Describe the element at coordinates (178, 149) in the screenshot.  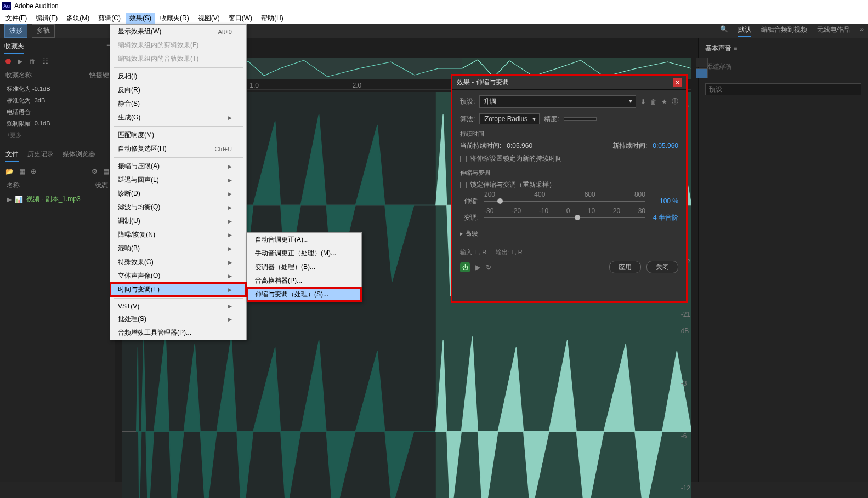
I see `menu-auto-heal: 自动修复选区(H)Ctrl+U` at that location.